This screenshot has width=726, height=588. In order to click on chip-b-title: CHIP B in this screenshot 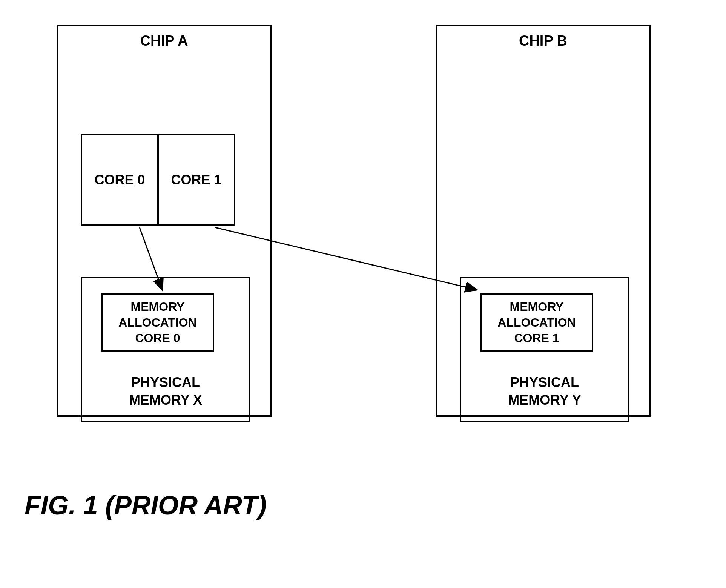, I will do `click(543, 41)`.